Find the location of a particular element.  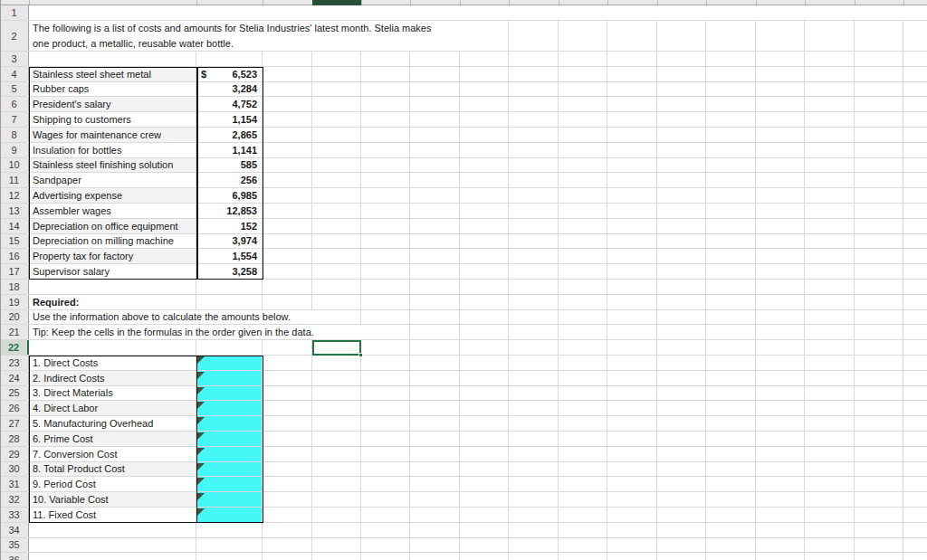

cell-N17 is located at coordinates (829, 271).